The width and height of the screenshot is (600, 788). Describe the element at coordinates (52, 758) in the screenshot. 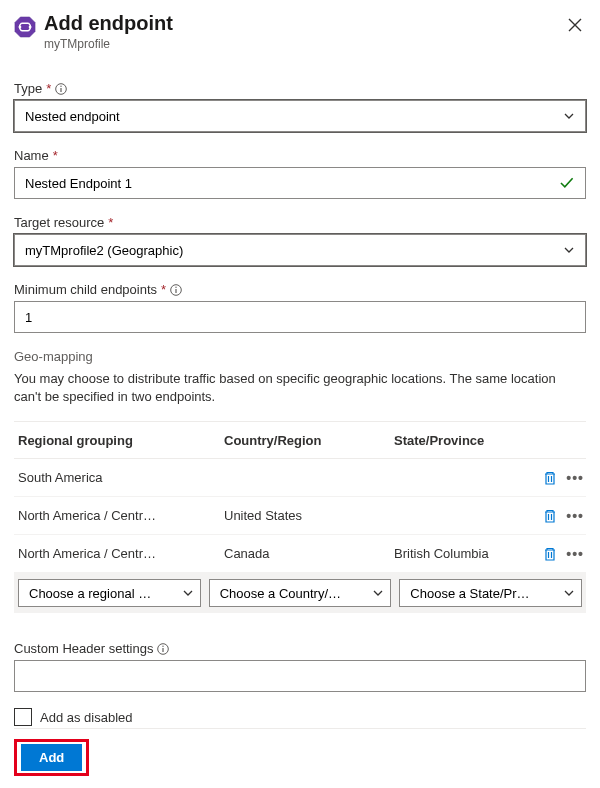

I see `add-button: Add` at that location.